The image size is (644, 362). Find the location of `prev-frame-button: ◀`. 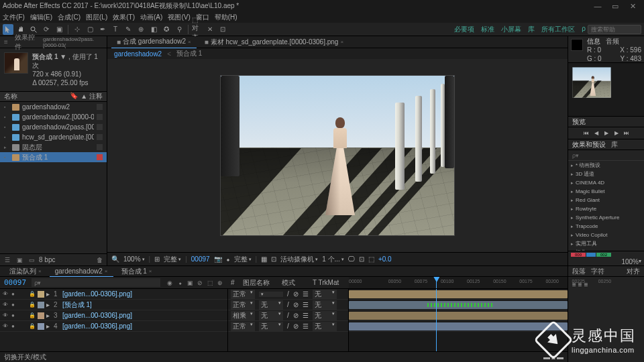

prev-frame-button: ◀ is located at coordinates (596, 133).